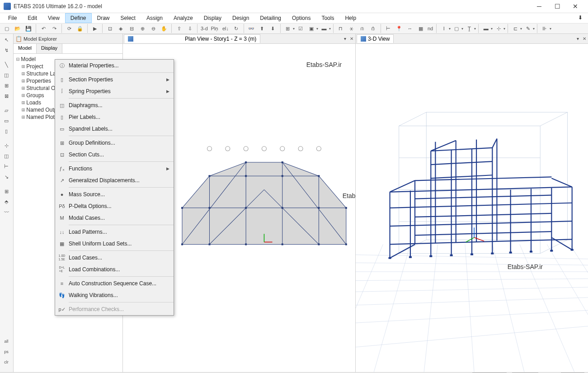  I want to click on draw-column-icon: ⊞, so click(6, 85).